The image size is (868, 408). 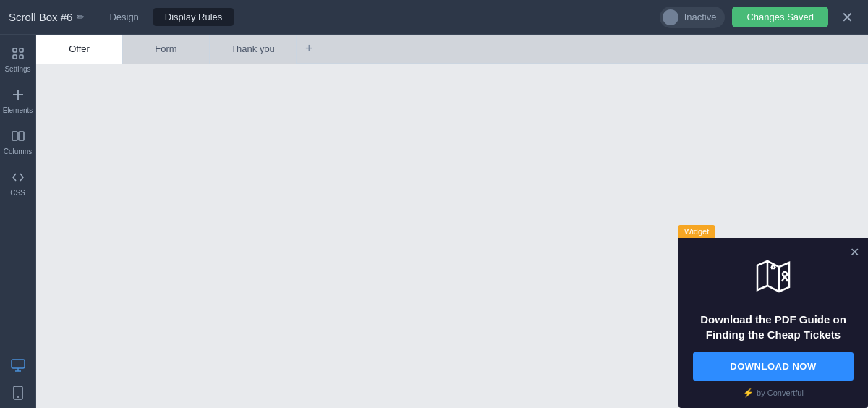 I want to click on save-button: Changes Saved, so click(x=780, y=17).